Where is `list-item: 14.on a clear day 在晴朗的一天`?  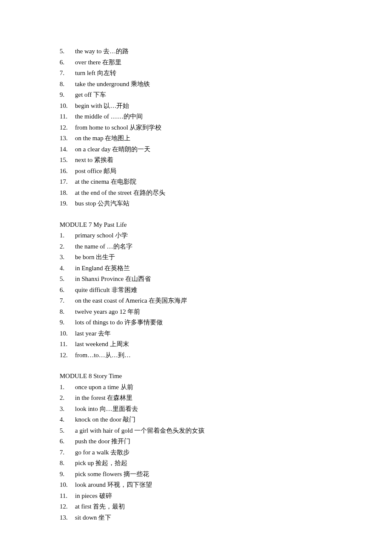 list-item: 14.on a clear day 在晴朗的一天 is located at coordinates (196, 150).